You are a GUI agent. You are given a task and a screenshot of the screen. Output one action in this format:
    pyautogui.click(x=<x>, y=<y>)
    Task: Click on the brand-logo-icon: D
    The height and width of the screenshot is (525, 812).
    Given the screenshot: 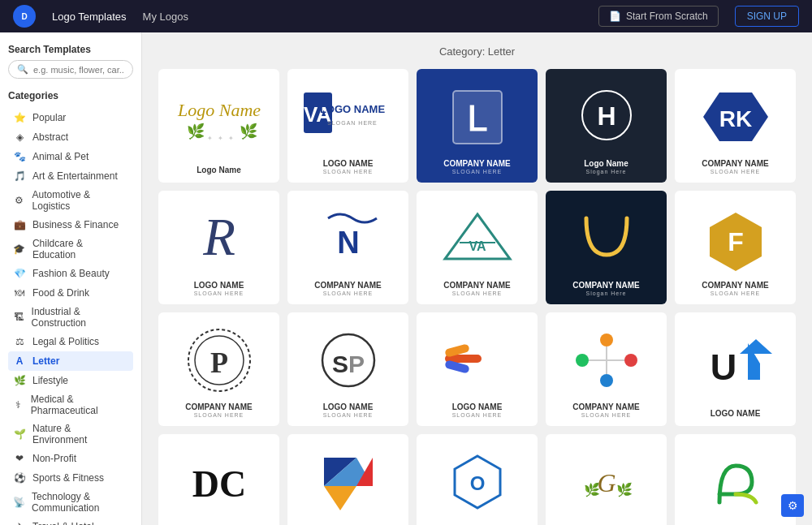 What is the action you would take?
    pyautogui.click(x=24, y=16)
    